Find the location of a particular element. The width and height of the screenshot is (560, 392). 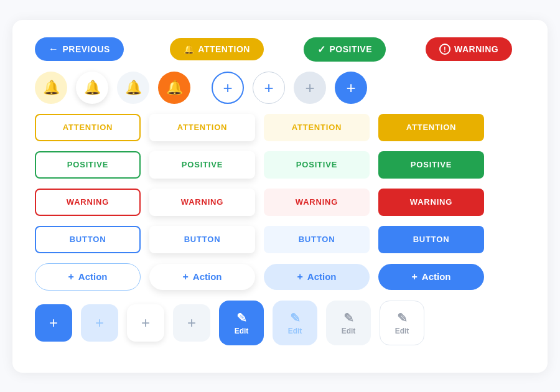

warning-solid-button: WARNING is located at coordinates (431, 202).